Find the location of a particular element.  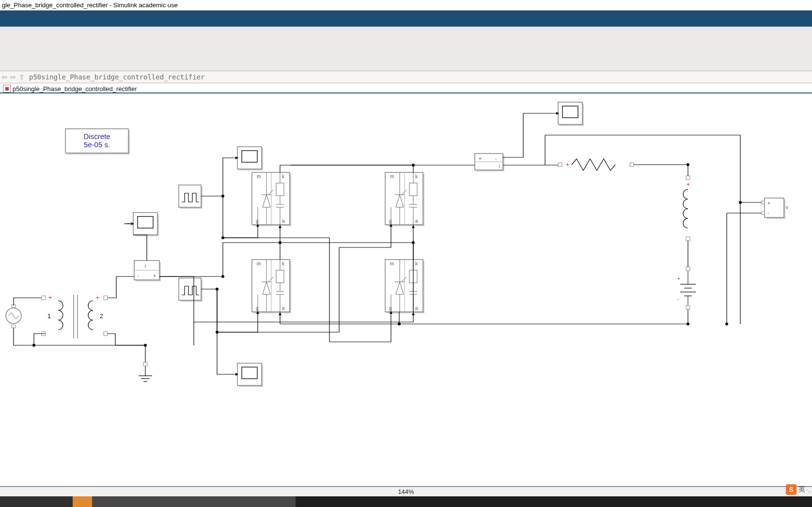

powergui-block: Discrete 5e-05 s. is located at coordinates (98, 141).